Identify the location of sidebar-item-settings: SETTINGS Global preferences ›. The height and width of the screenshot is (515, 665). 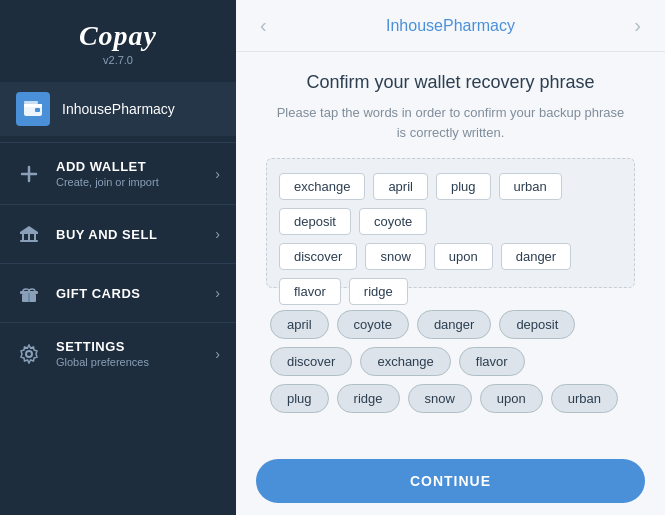
(118, 354).